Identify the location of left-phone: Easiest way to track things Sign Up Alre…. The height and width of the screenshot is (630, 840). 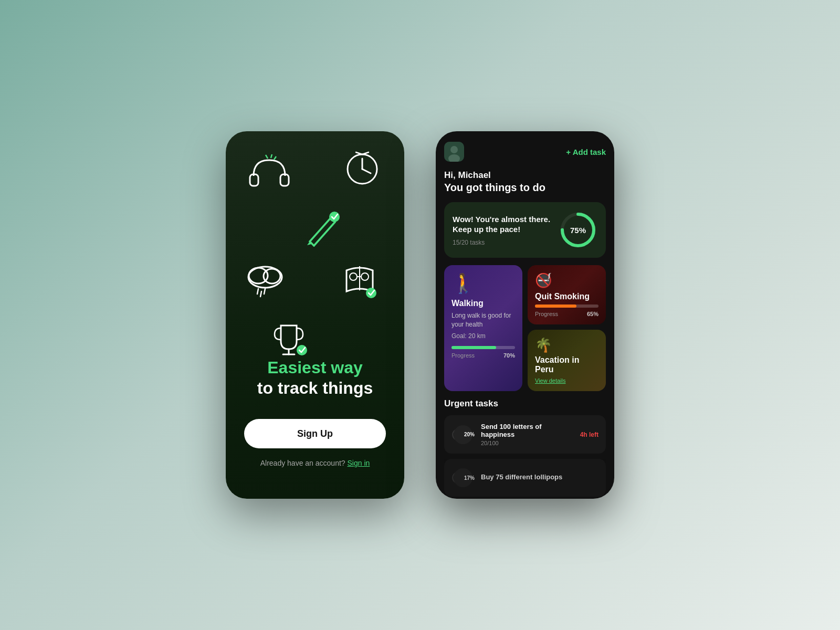
(315, 315).